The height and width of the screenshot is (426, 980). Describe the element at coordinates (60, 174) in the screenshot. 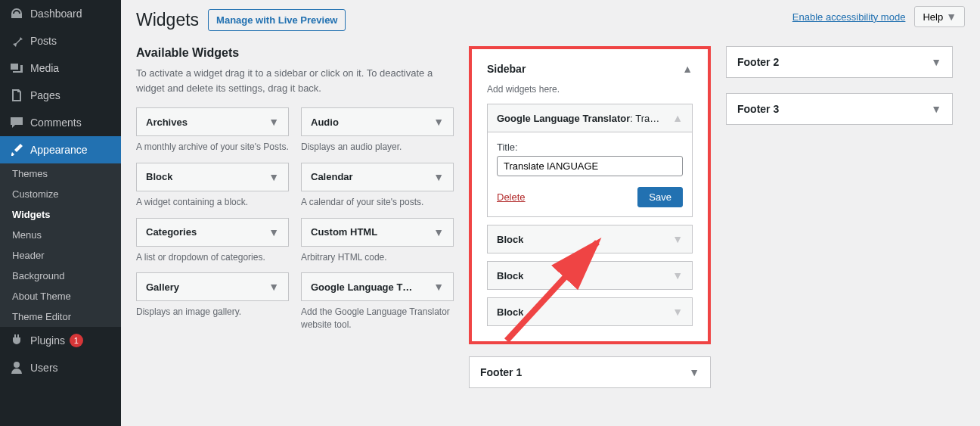

I see `submenu-themes: Themes` at that location.